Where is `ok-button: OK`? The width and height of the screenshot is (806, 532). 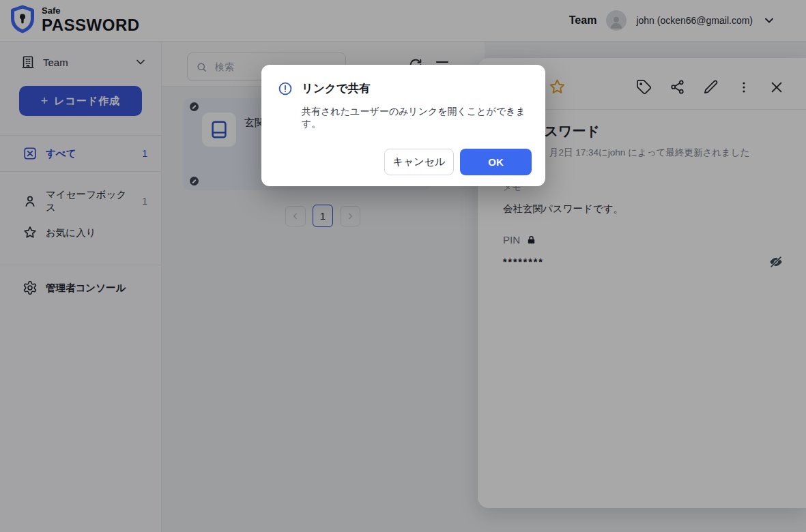 ok-button: OK is located at coordinates (495, 162).